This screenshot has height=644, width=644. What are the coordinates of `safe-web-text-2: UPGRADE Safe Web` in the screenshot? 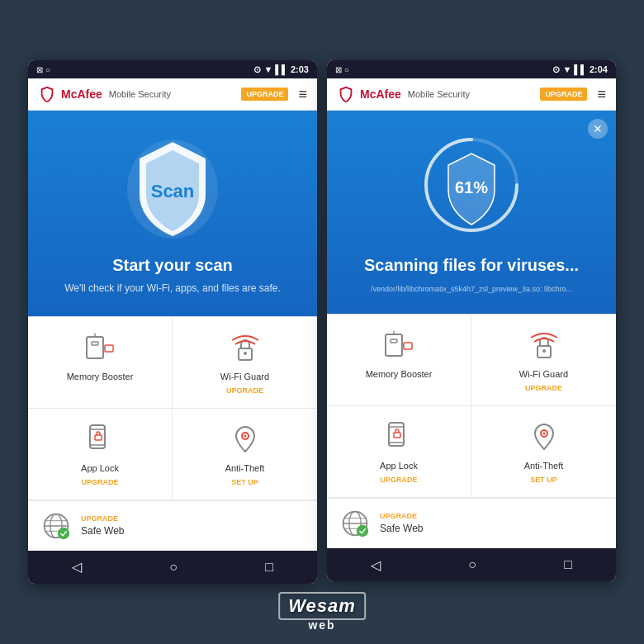 It's located at (401, 523).